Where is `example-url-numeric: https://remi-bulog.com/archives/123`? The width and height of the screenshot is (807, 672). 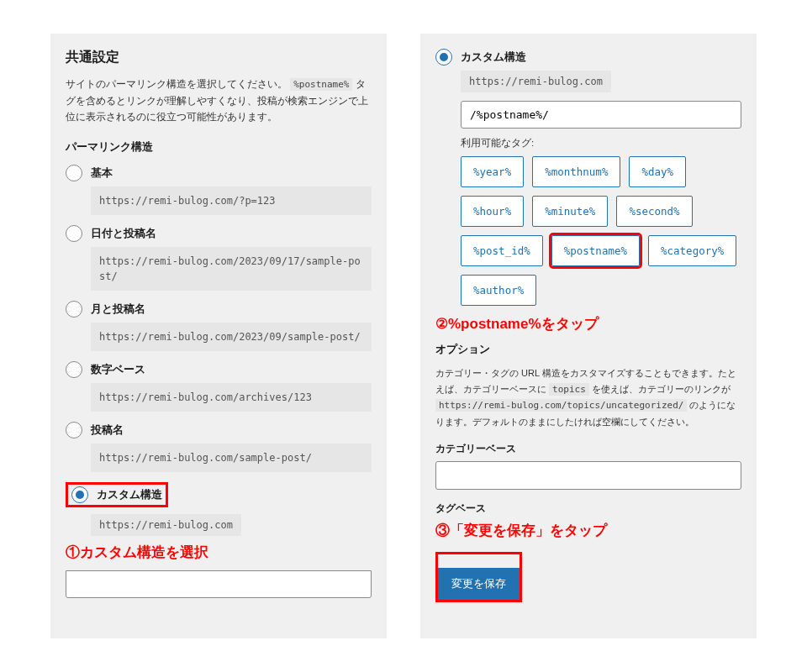 example-url-numeric: https://remi-bulog.com/archives/123 is located at coordinates (231, 397).